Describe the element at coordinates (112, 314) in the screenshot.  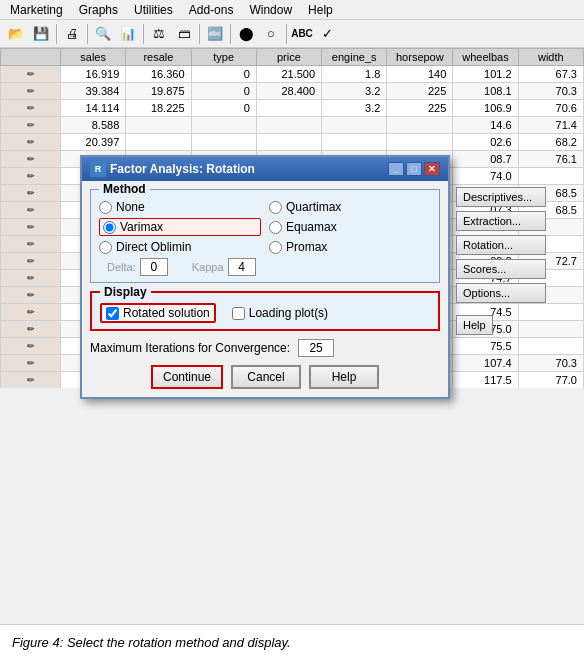
I see `rotated-solution-checkbox` at that location.